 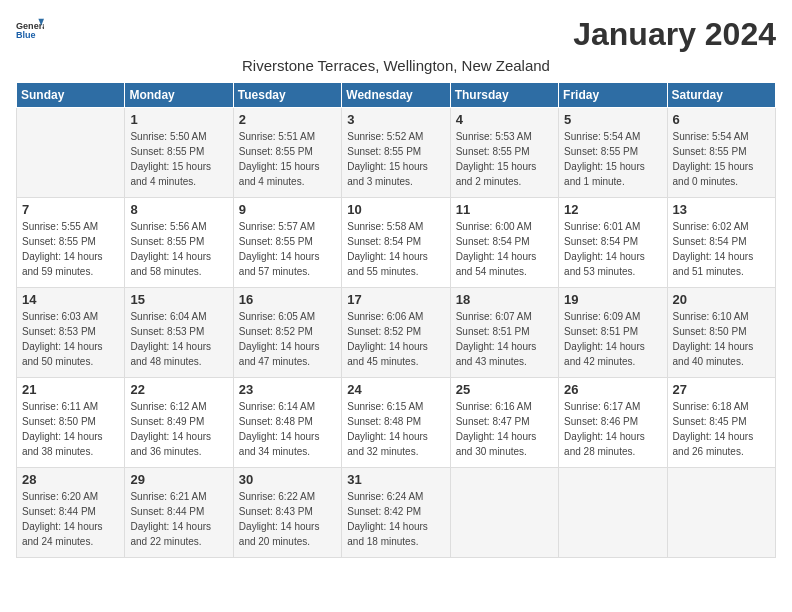 What do you see at coordinates (613, 96) in the screenshot?
I see `header-day-friday: Friday` at bounding box center [613, 96].